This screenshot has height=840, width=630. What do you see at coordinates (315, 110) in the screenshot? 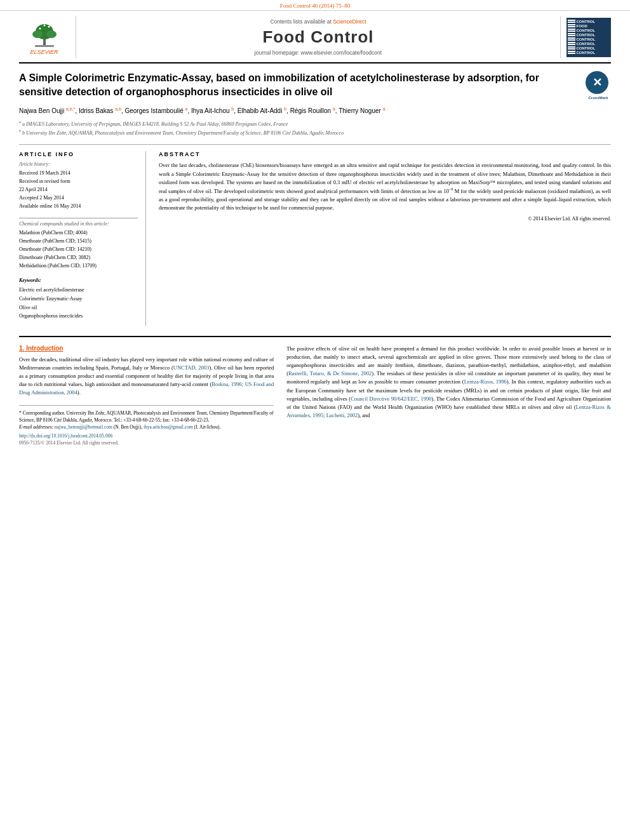
I see `authors-line: Najwa Ben Oujji a,b,*, Idriss Bakas a,b,…` at bounding box center [315, 110].